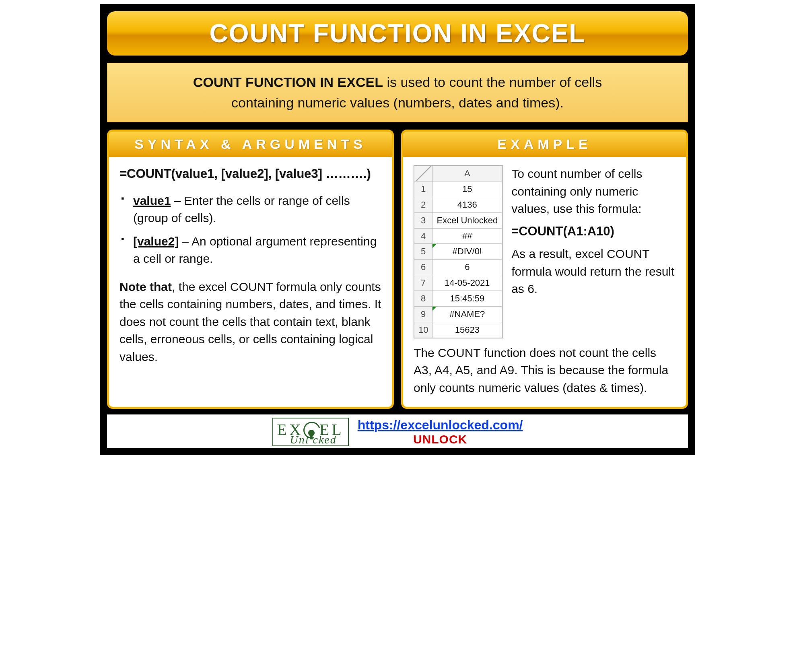 This screenshot has width=795, height=672. Describe the element at coordinates (545, 370) in the screenshot. I see `example-below: The COUNT function does not count the ce…` at that location.